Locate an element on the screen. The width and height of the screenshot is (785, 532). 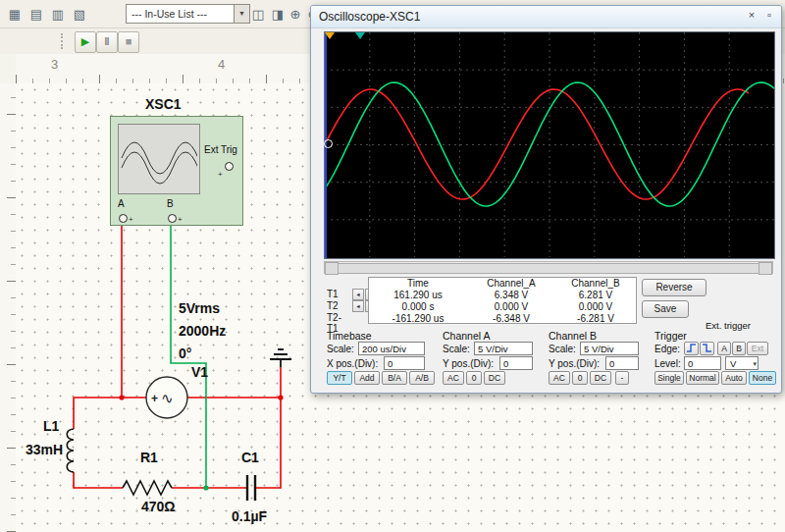
database-manager-icon: ▥ is located at coordinates (58, 15).